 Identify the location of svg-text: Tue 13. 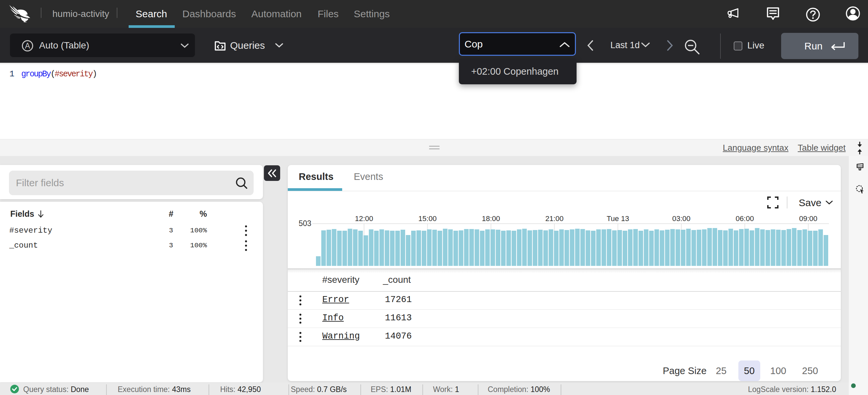
(618, 219).